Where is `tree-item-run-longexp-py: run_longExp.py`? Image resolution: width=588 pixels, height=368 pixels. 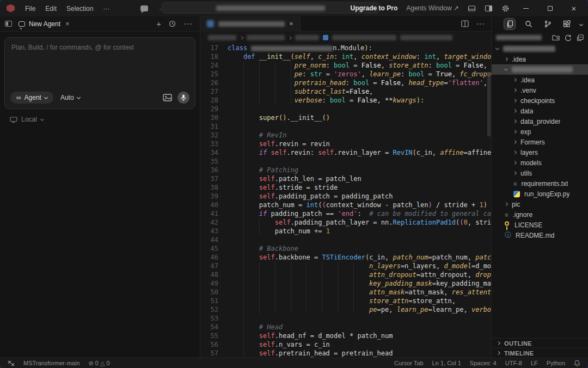 tree-item-run-longexp-py: run_longExp.py is located at coordinates (540, 194).